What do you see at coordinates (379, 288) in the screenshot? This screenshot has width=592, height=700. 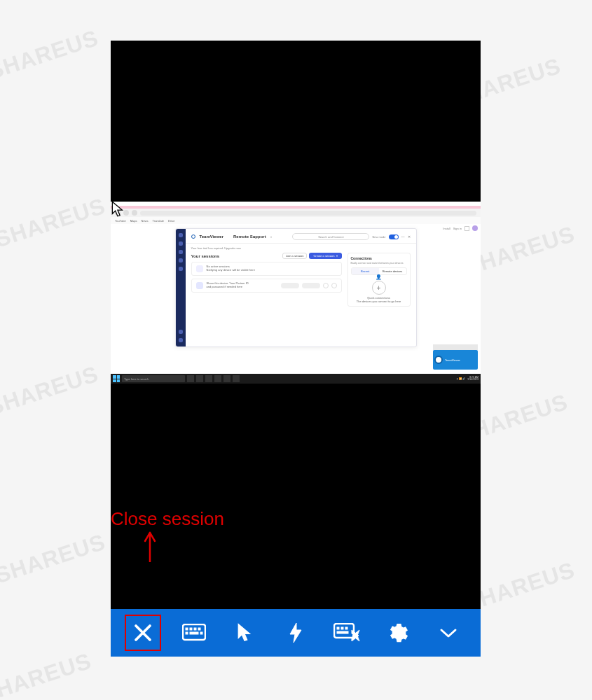 I see `add-connection-button: +` at bounding box center [379, 288].